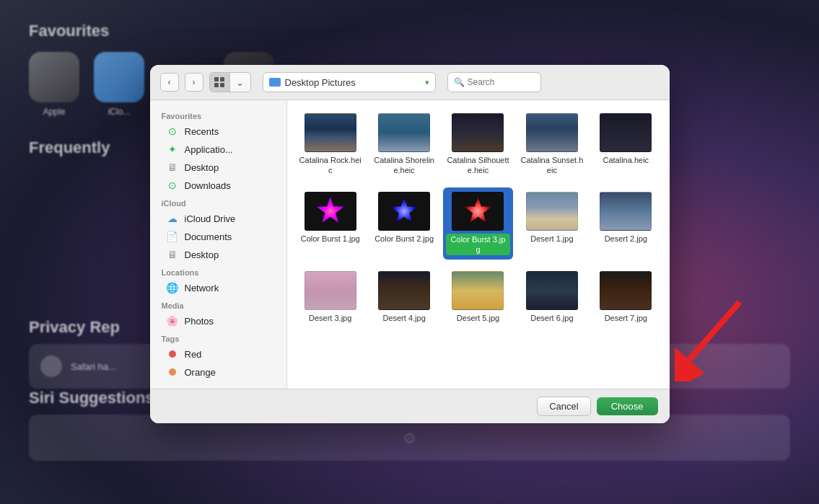 This screenshot has width=819, height=504. I want to click on file-item-desert7: Desert 7.jpg, so click(626, 297).